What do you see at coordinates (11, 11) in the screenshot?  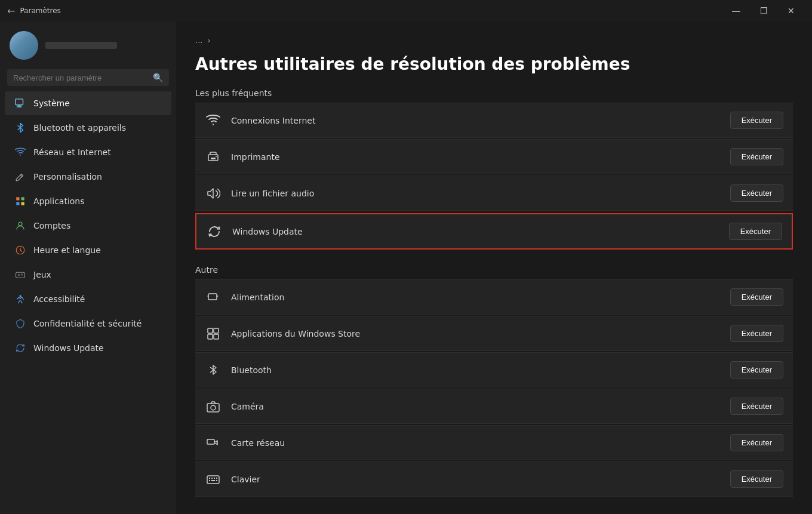 I see `back-icon: ←` at bounding box center [11, 11].